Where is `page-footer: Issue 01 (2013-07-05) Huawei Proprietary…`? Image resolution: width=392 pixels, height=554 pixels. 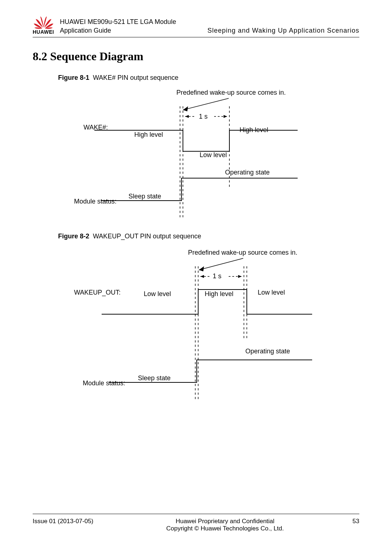
page-footer: Issue 01 (2013-07-05) Huawei Proprietary… is located at coordinates (196, 523).